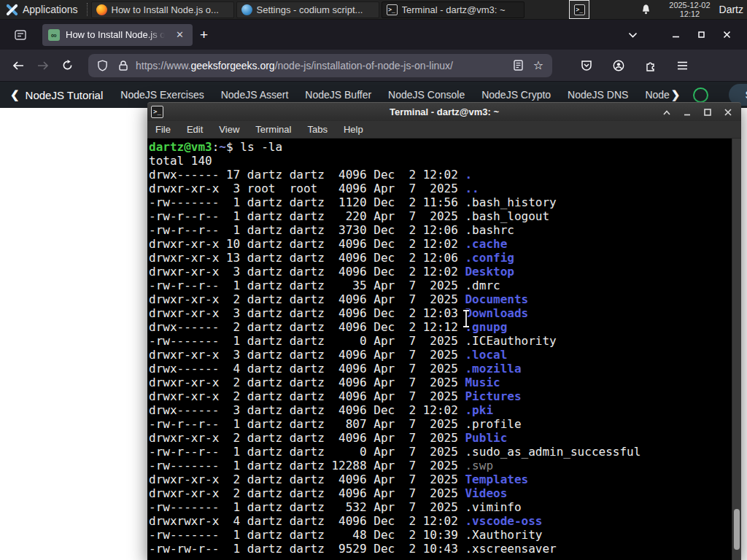 Image resolution: width=747 pixels, height=560 pixels. I want to click on new-tab-button: +, so click(204, 35).